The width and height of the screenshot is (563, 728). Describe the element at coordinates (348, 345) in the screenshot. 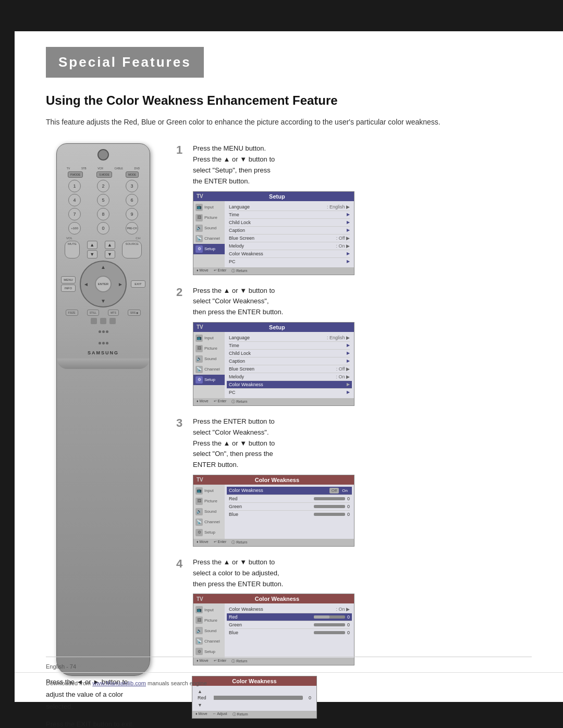

I see `s2-menu-time-arrow: ▶` at that location.